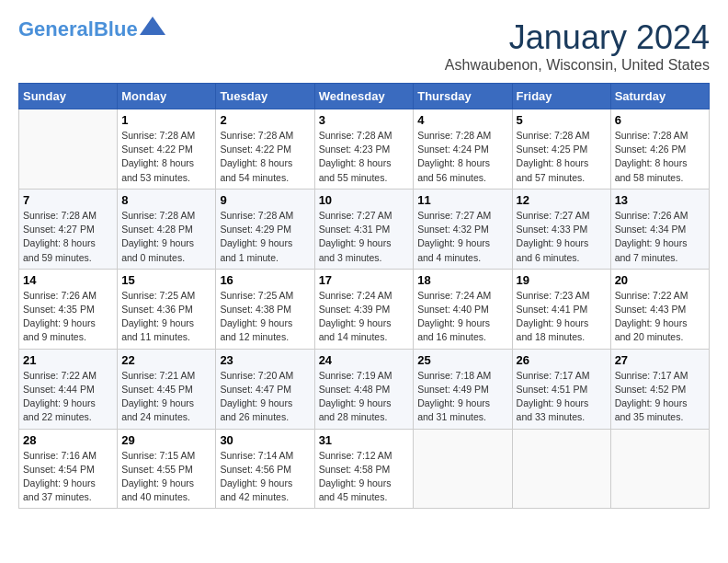 This screenshot has height=563, width=728. What do you see at coordinates (463, 97) in the screenshot?
I see `weekday-header-cell: Thursday` at bounding box center [463, 97].